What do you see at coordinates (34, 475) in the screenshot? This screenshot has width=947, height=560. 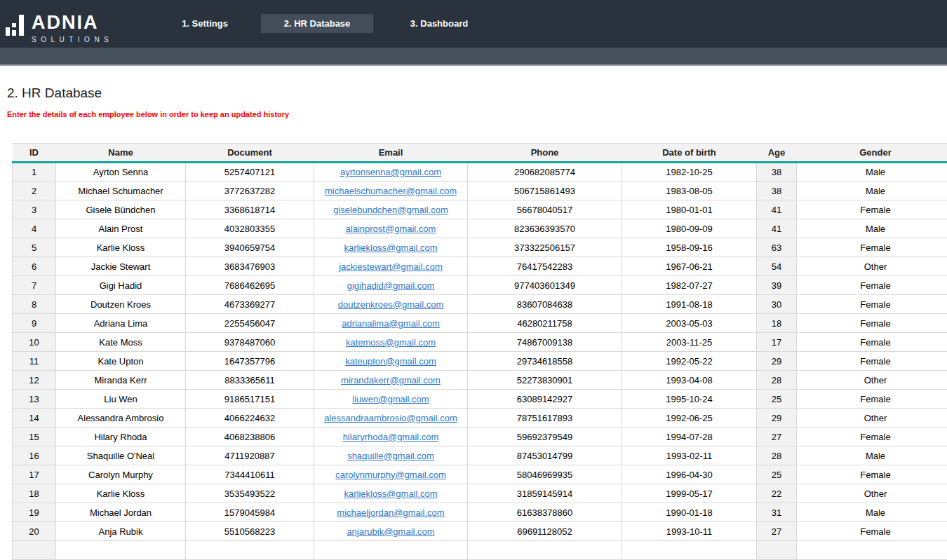 I see `id-cell: 17` at bounding box center [34, 475].